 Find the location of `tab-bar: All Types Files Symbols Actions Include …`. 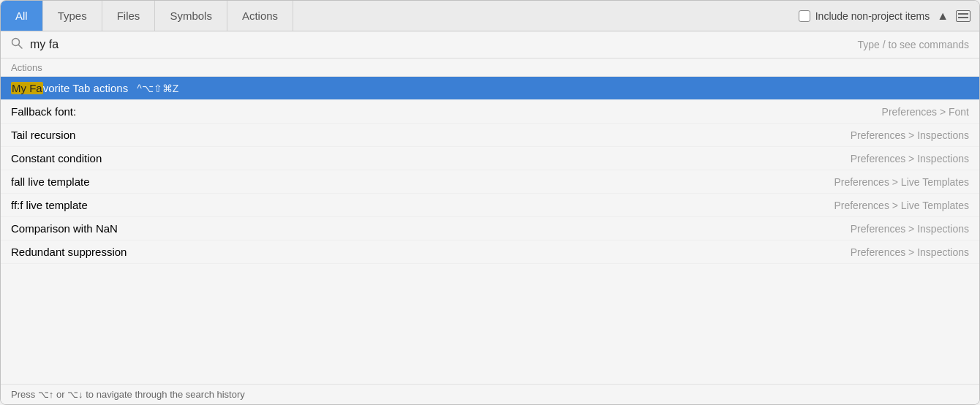

tab-bar: All Types Files Symbols Actions Include … is located at coordinates (490, 16).